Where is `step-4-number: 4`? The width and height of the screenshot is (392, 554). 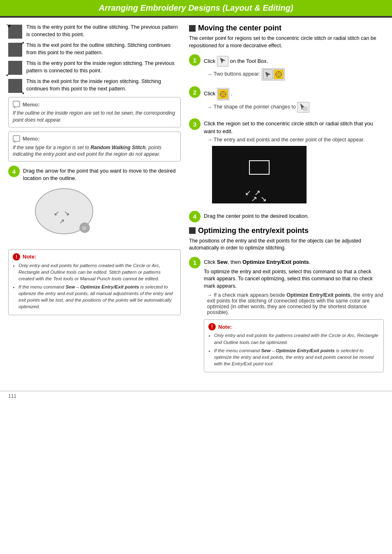
step-4-number: 4 is located at coordinates (14, 171).